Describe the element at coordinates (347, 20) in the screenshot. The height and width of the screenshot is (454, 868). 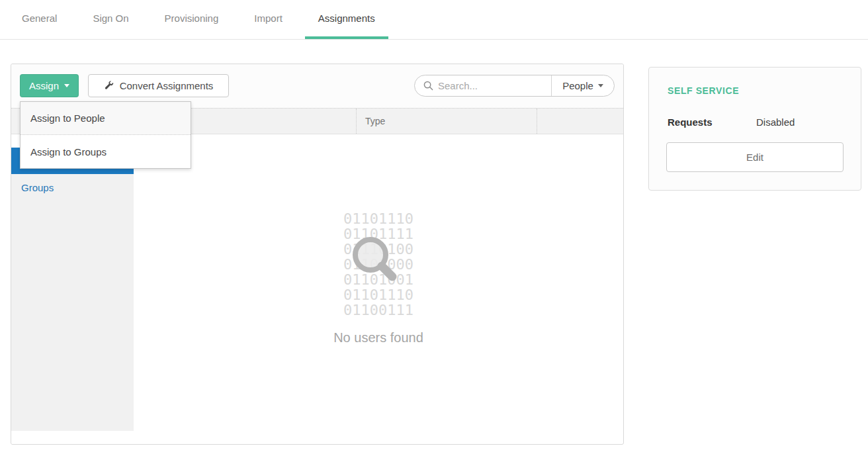
I see `tab-assignments: Assignments` at that location.